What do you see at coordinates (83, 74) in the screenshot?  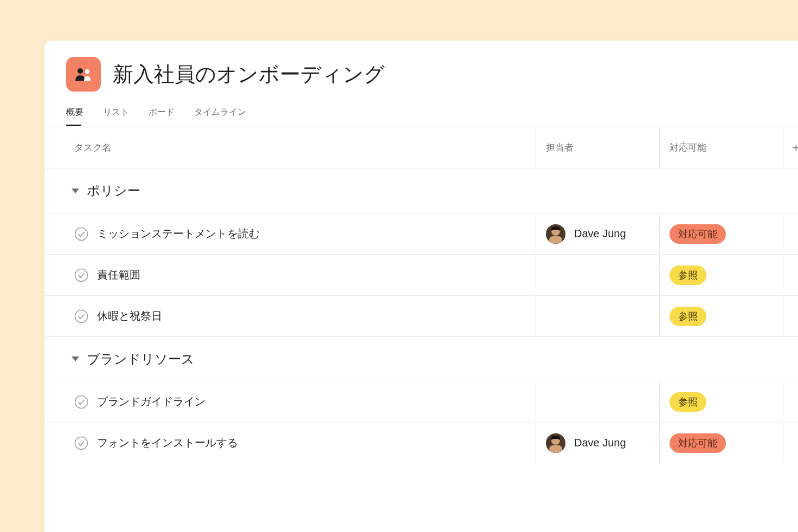 I see `people-icon` at bounding box center [83, 74].